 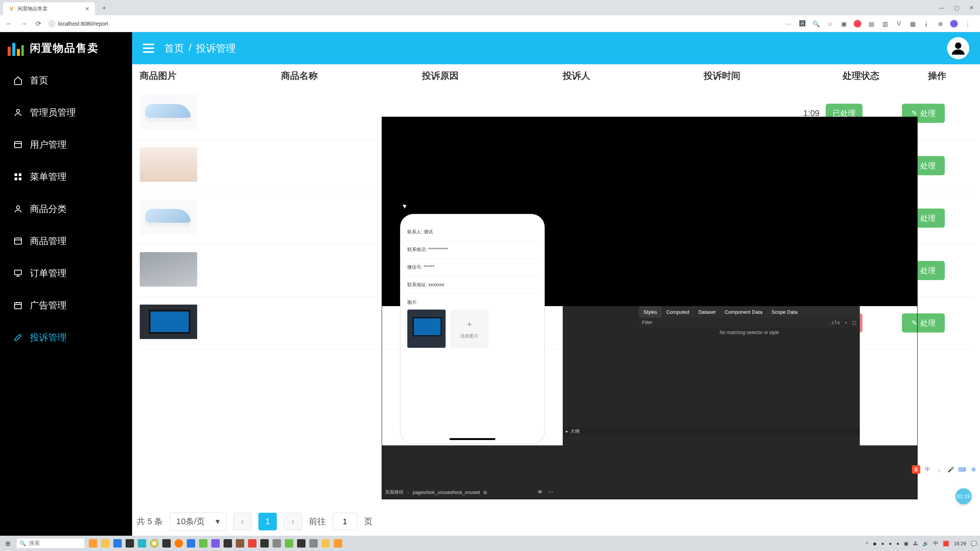 I want to click on cls-toggle: .cls, so click(x=835, y=323).